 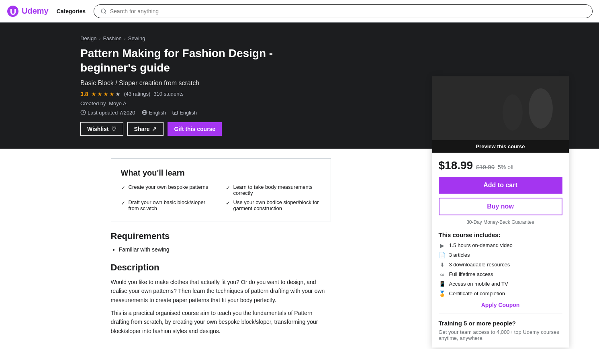 I want to click on heart-icon: ♡, so click(x=114, y=129).